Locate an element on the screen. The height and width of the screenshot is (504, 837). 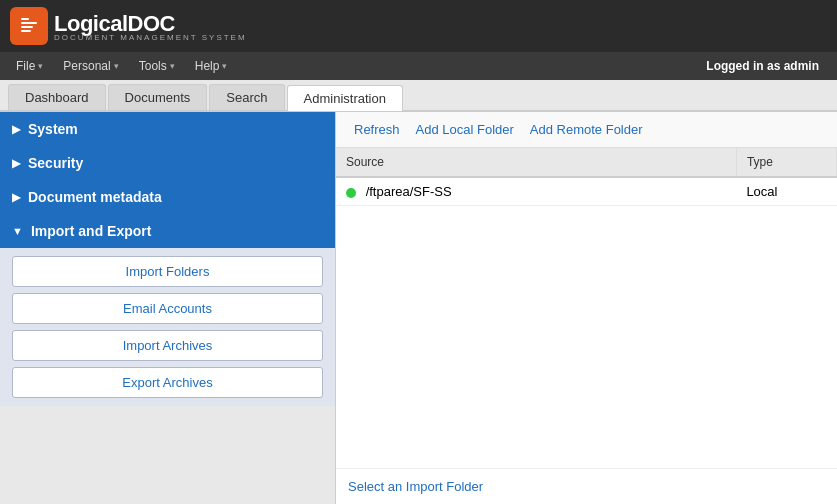
menu-personal: Personal ▾ is located at coordinates (90, 66).